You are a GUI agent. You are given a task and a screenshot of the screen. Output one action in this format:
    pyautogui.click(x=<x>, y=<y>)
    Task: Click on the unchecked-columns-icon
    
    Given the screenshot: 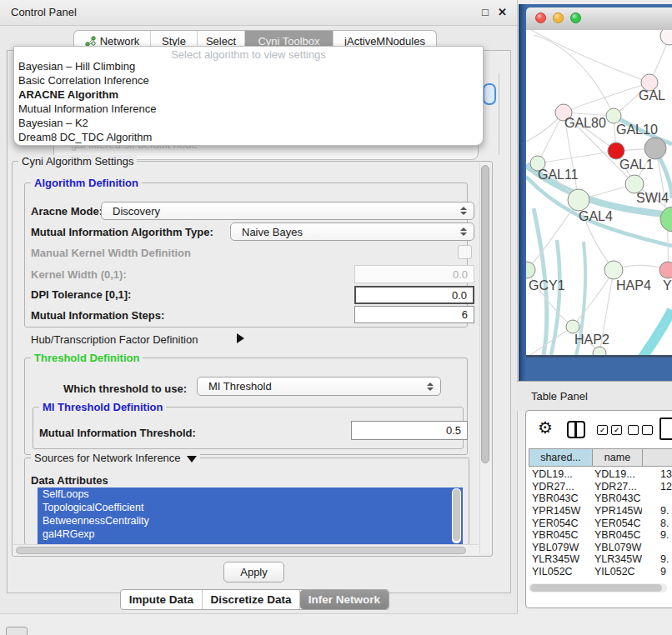 What is the action you would take?
    pyautogui.click(x=640, y=430)
    